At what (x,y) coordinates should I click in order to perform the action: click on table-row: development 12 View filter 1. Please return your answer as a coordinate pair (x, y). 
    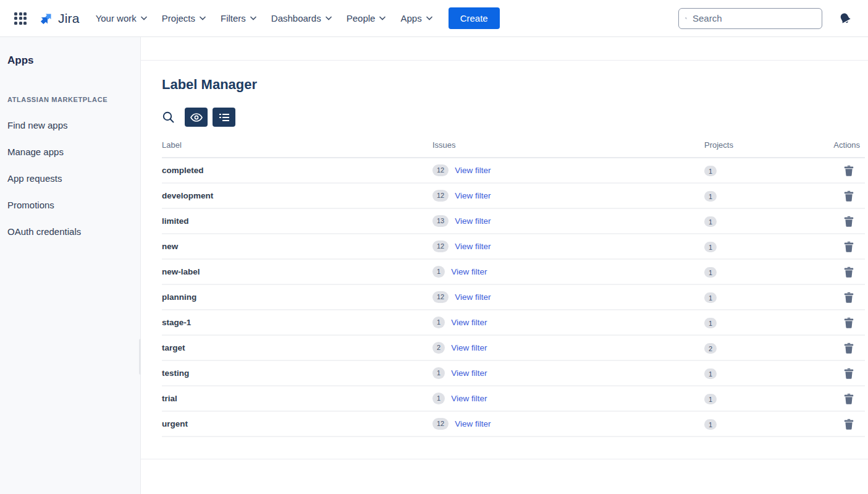
    Looking at the image, I should click on (513, 197).